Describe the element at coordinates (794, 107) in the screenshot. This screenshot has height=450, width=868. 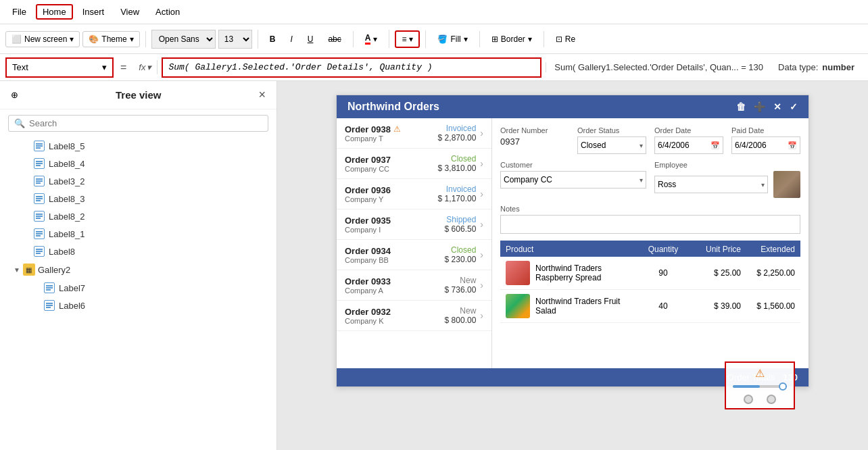
I see `check-icon: ✓` at that location.